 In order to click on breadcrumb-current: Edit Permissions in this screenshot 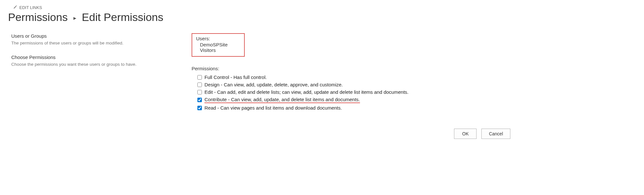, I will do `click(122, 17)`.